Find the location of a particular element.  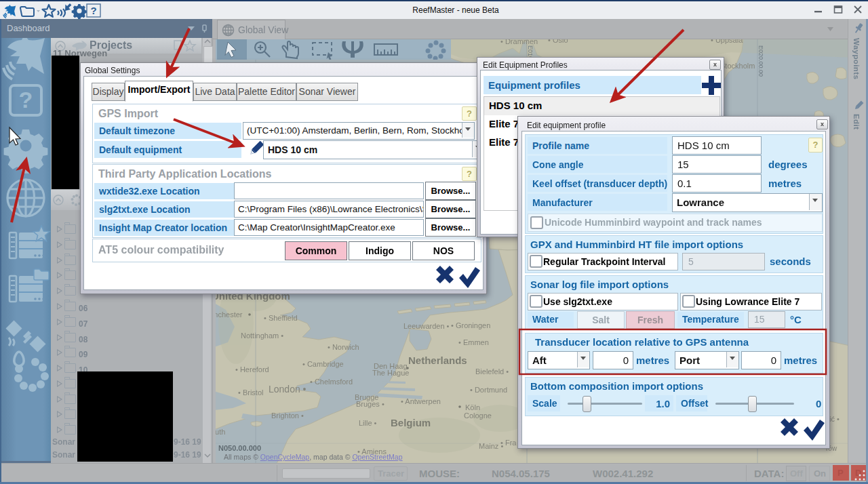

svg-text: Köln is located at coordinates (473, 407).